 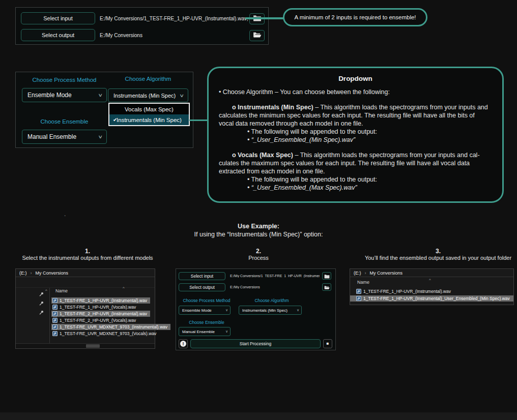 I want to click on input-path-value: E:/My Conversions/1_TEST-FRE_1_HP-UVR_(I…, so click(x=174, y=18).